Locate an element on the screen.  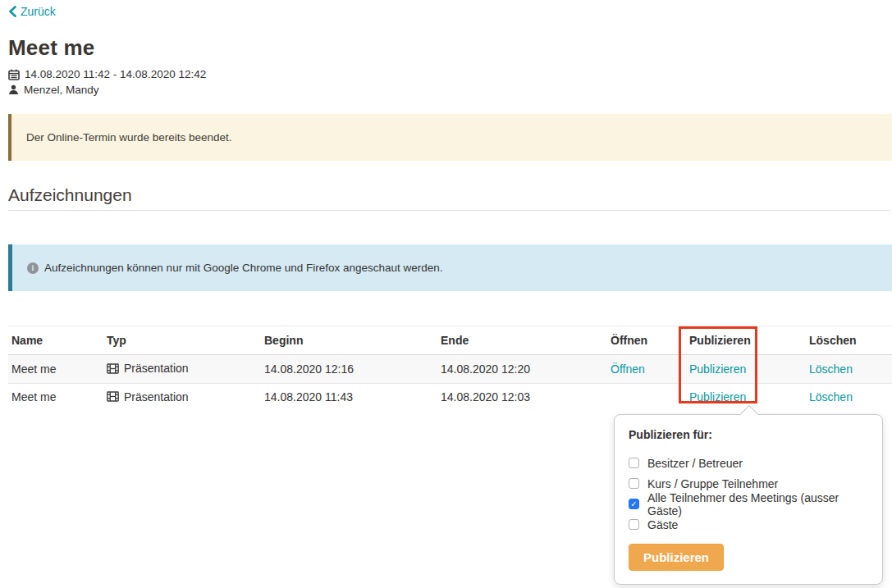
page-title: Meet me is located at coordinates (450, 48).